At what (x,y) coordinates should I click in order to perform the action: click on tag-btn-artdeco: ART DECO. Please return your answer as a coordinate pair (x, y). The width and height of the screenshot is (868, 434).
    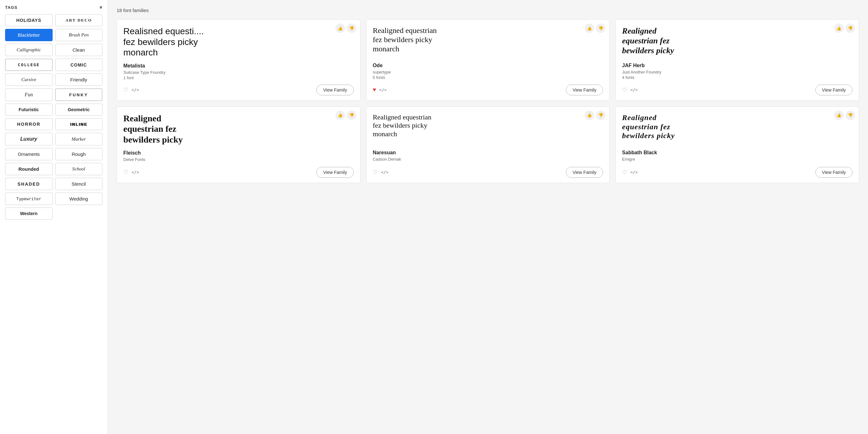
    Looking at the image, I should click on (79, 20).